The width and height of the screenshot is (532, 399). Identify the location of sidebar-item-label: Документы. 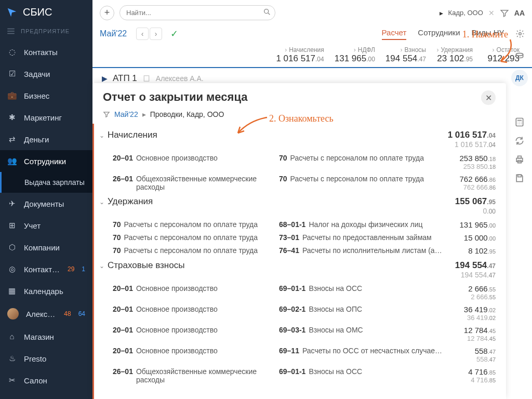
(44, 204).